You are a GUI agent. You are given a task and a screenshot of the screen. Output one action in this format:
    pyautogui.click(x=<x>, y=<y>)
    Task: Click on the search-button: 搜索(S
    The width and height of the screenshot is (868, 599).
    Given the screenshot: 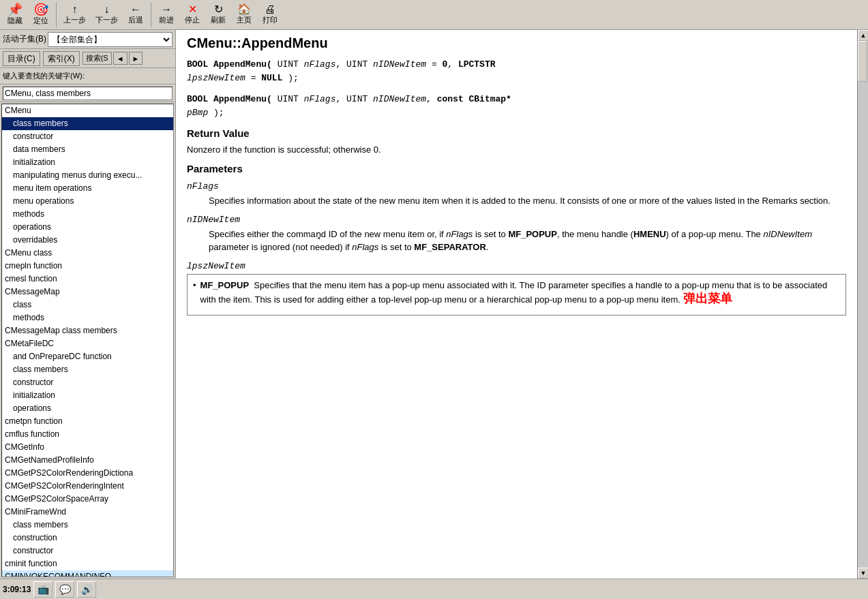 What is the action you would take?
    pyautogui.click(x=97, y=59)
    